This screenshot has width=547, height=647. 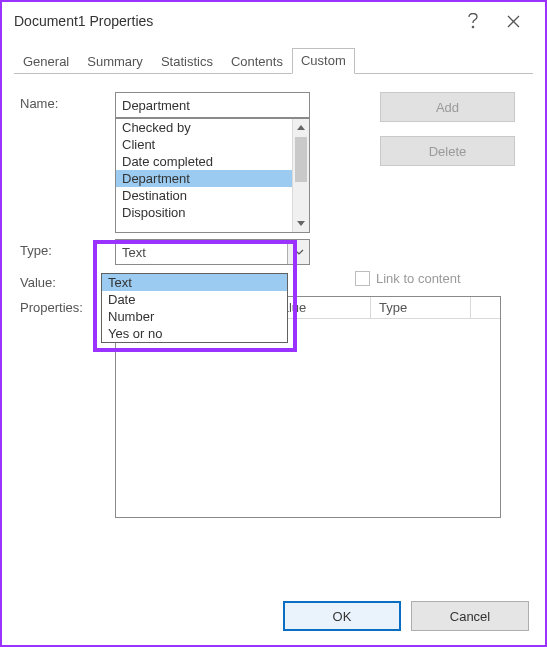 I want to click on col-type: Type, so click(x=421, y=308).